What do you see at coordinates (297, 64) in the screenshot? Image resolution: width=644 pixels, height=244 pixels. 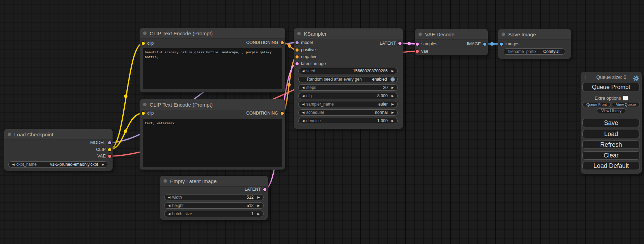 I see `latent-input-dot` at bounding box center [297, 64].